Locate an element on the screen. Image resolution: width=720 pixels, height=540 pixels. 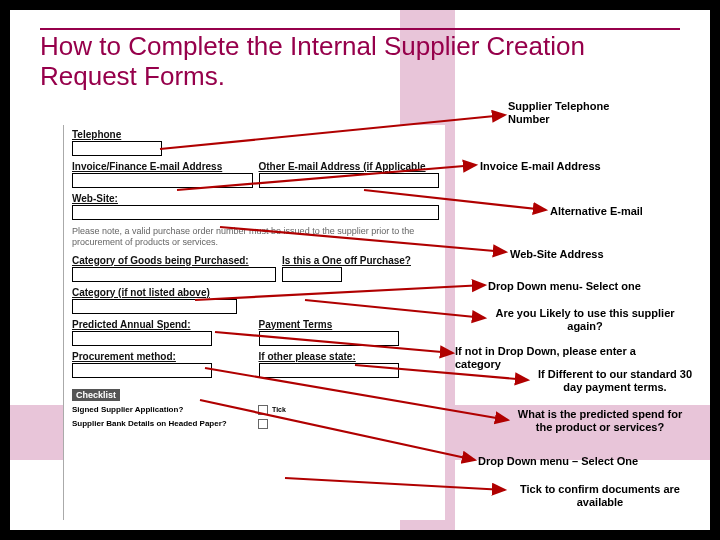
field-if-other is located at coordinates (329, 370).